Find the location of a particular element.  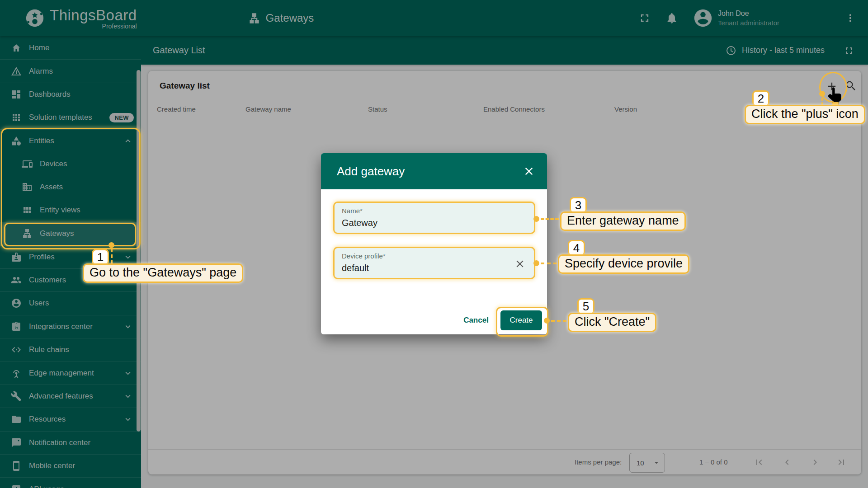

close-icon is located at coordinates (529, 171).